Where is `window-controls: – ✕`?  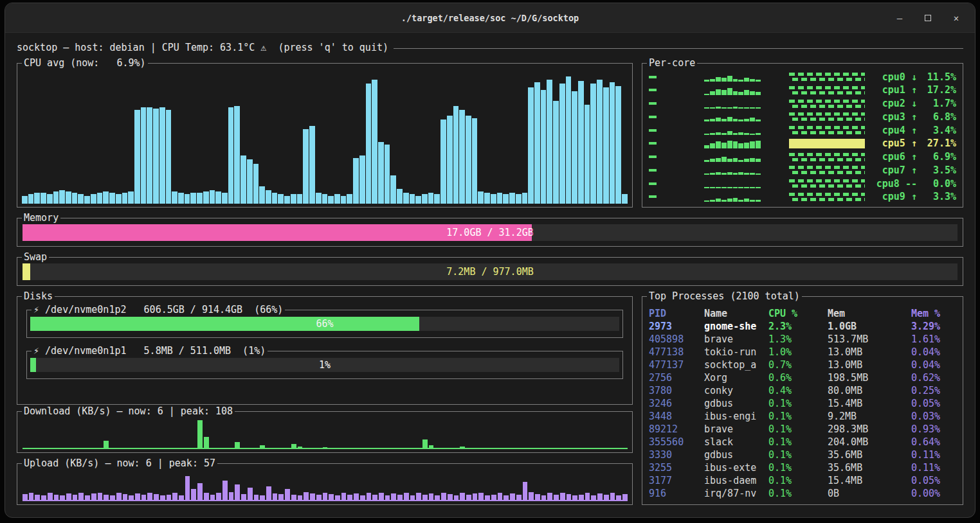 window-controls: – ✕ is located at coordinates (928, 18).